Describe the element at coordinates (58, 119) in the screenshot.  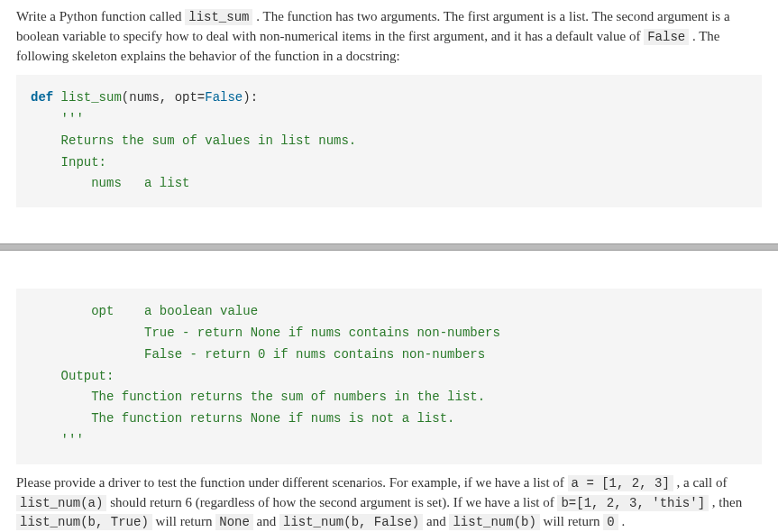
I see `docstring-open: '''` at that location.